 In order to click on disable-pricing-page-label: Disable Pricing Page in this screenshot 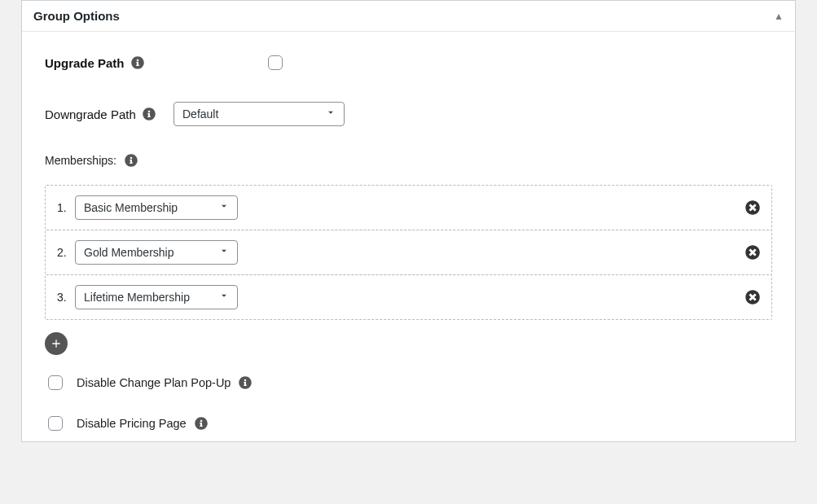, I will do `click(142, 423)`.